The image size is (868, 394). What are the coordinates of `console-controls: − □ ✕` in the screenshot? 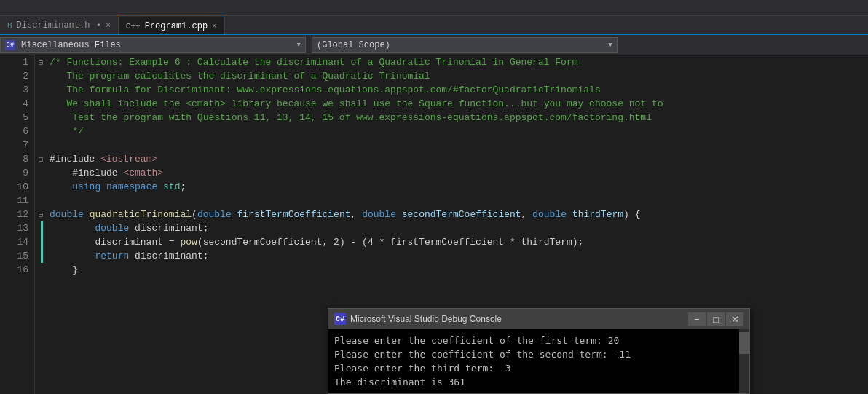 It's located at (716, 319).